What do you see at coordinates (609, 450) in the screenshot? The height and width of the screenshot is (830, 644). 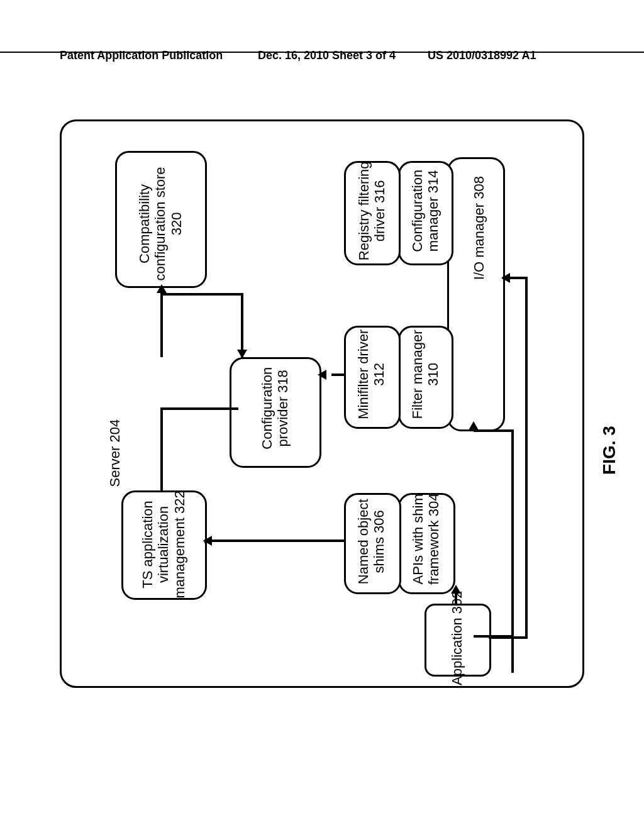 I see `figure-label: FIG. 3` at bounding box center [609, 450].